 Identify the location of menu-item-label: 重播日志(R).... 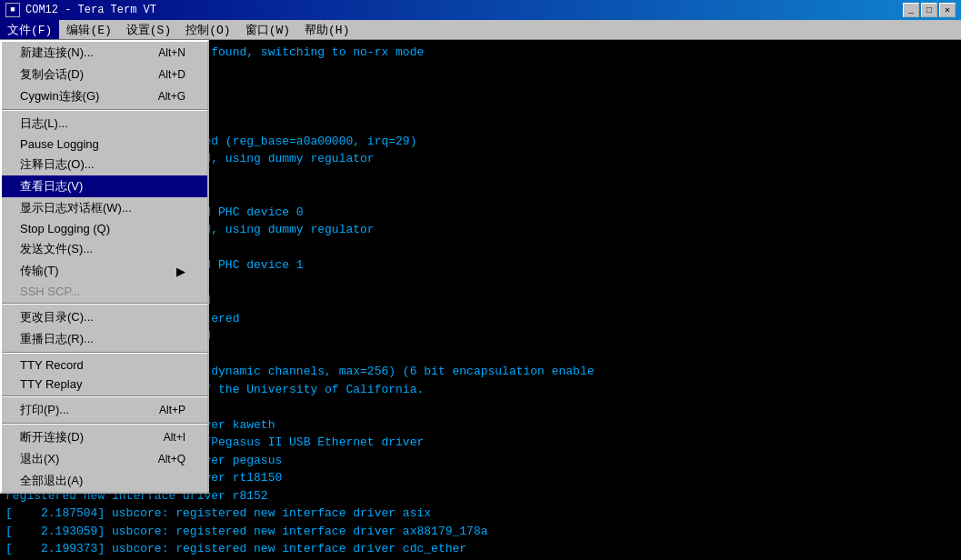
(56, 339).